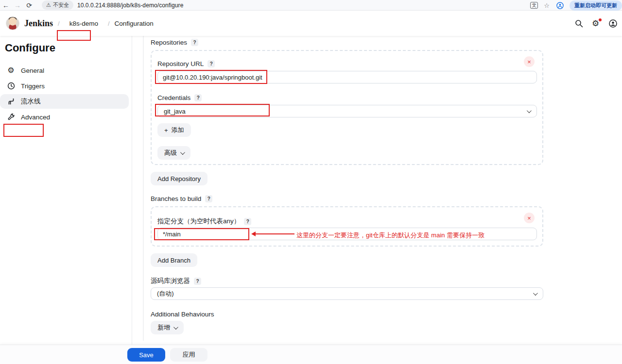 The image size is (622, 364). I want to click on forward-icon: →, so click(17, 5).